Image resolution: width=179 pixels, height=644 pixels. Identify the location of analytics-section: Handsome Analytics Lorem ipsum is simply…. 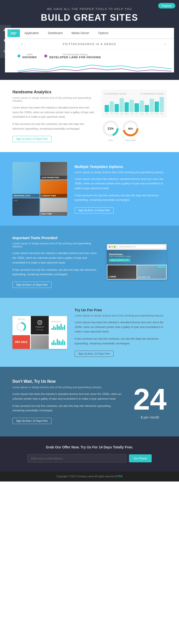
(89, 116).